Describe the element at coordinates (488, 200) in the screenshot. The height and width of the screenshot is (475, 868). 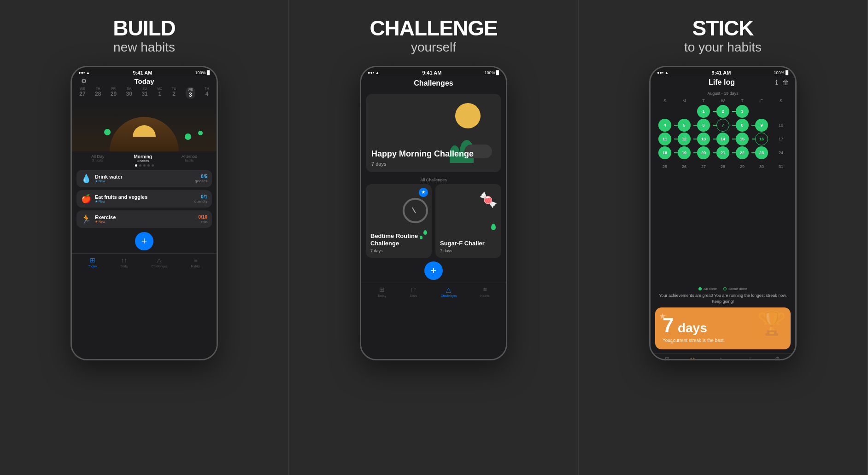
I see `sugar-icon: 🍬` at that location.